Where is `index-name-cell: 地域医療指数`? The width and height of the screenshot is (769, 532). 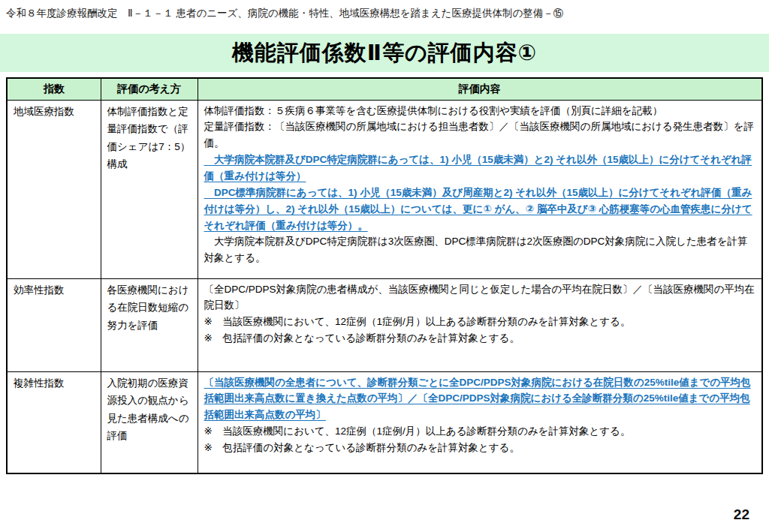 index-name-cell: 地域医療指数 is located at coordinates (54, 189).